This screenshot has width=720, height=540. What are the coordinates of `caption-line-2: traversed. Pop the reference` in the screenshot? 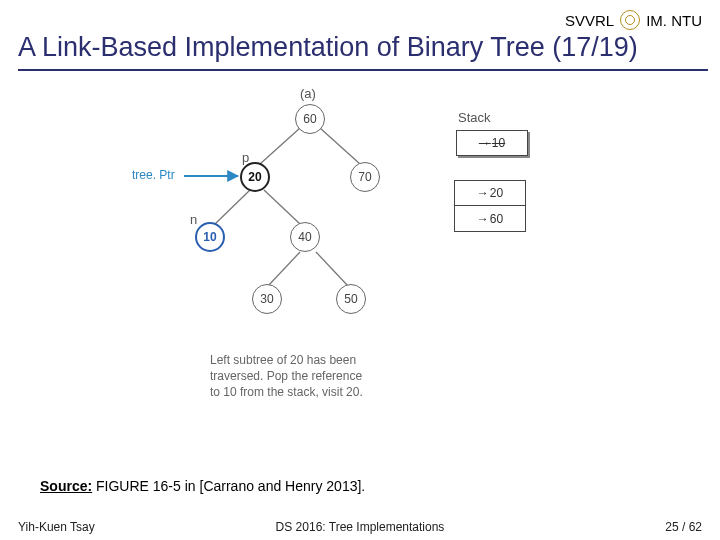 It's located at (286, 376).